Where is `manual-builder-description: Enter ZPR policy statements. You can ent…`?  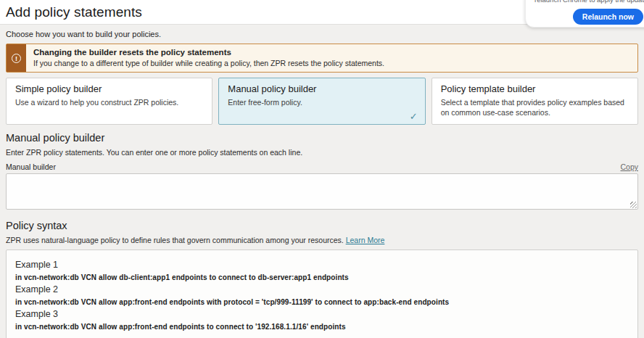 manual-builder-description: Enter ZPR policy statements. You can ent… is located at coordinates (322, 152).